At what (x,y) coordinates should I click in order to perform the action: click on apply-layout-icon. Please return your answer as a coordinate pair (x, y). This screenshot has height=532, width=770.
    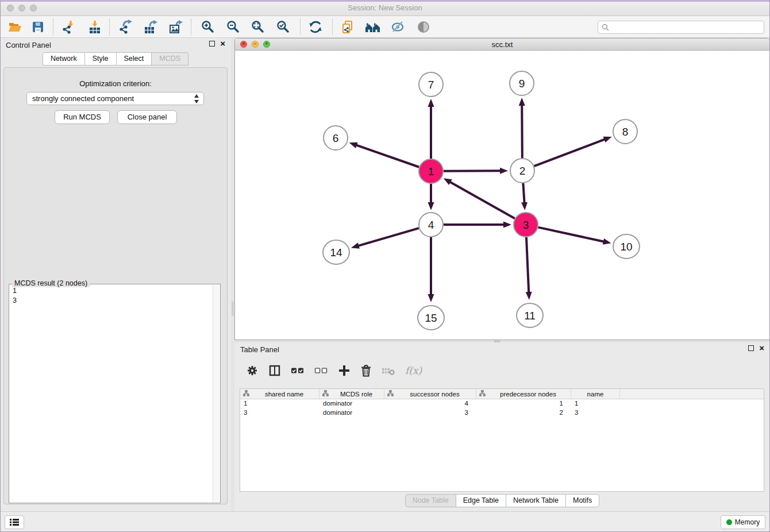
    Looking at the image, I should click on (315, 27).